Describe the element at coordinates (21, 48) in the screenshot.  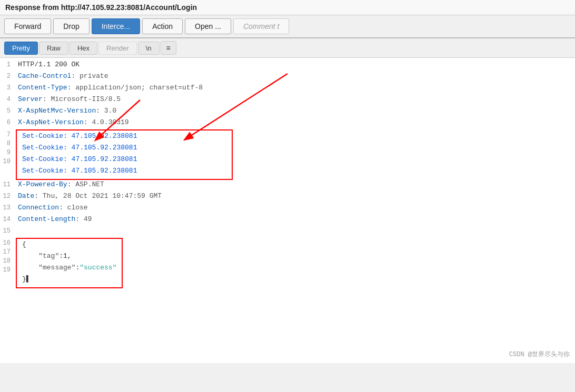
I see `tab-pretty: Pretty` at that location.